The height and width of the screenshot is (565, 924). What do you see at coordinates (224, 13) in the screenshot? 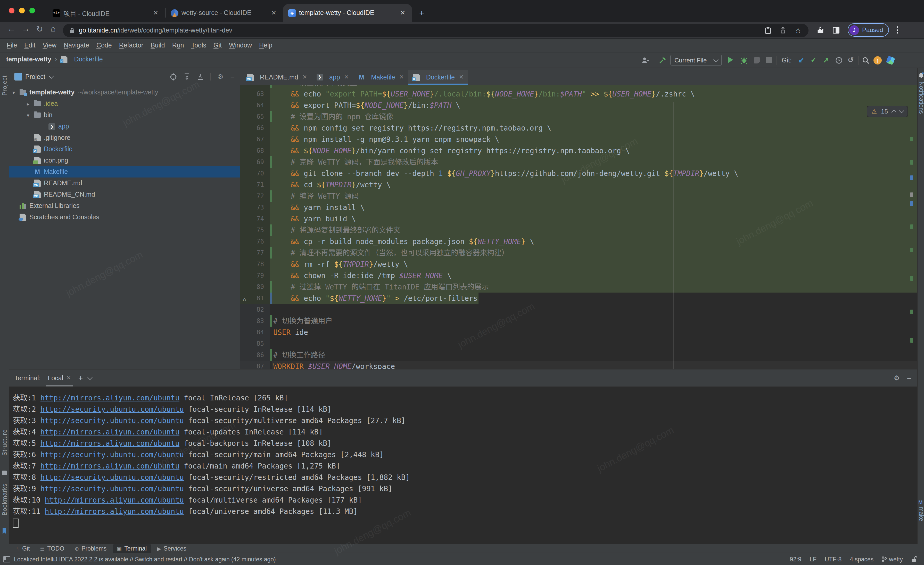
I see `browser-tab: wetty-source - CloudIDE✕` at bounding box center [224, 13].